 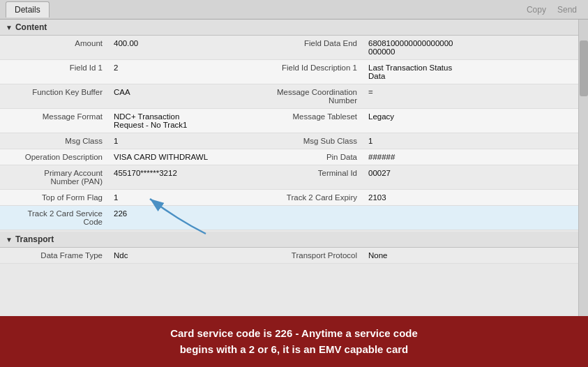 I want to click on table-row: Amount 400.00 Field Data End 68081000000…, so click(x=289, y=47).